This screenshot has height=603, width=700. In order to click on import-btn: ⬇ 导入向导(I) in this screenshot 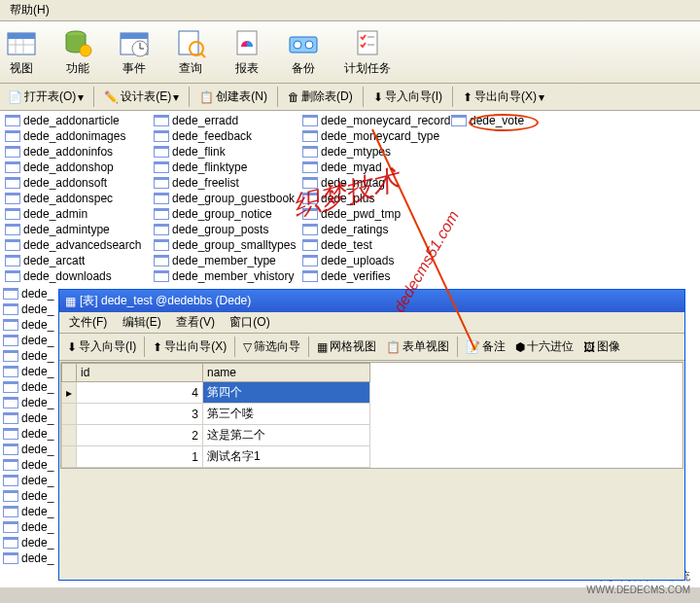, I will do `click(101, 346)`.